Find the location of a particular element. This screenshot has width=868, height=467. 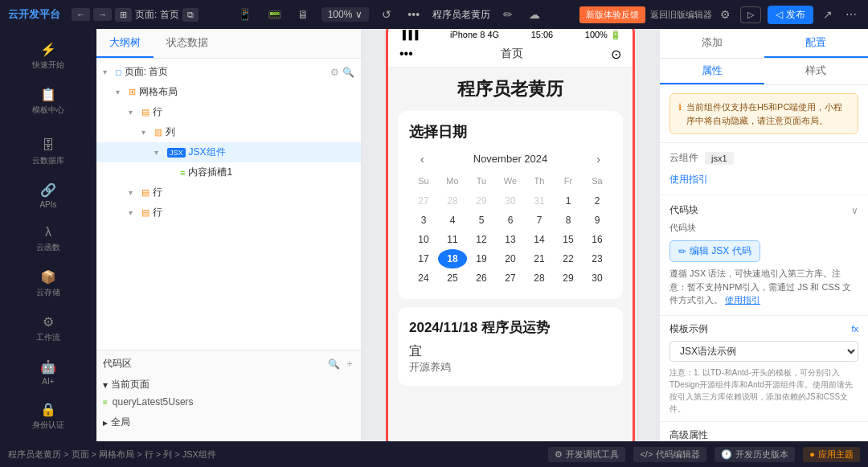

sidebar-item-workflow: ⚙ 工作流 is located at coordinates (48, 329).